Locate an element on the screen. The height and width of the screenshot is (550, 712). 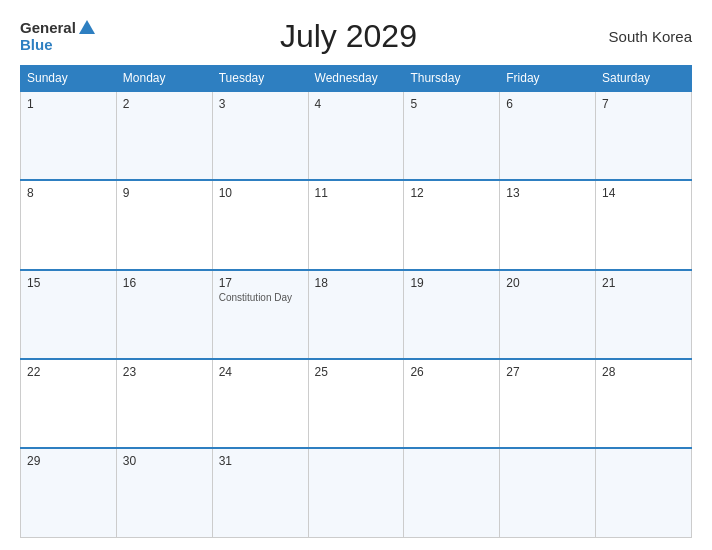
day-number: 2 is located at coordinates (164, 104).